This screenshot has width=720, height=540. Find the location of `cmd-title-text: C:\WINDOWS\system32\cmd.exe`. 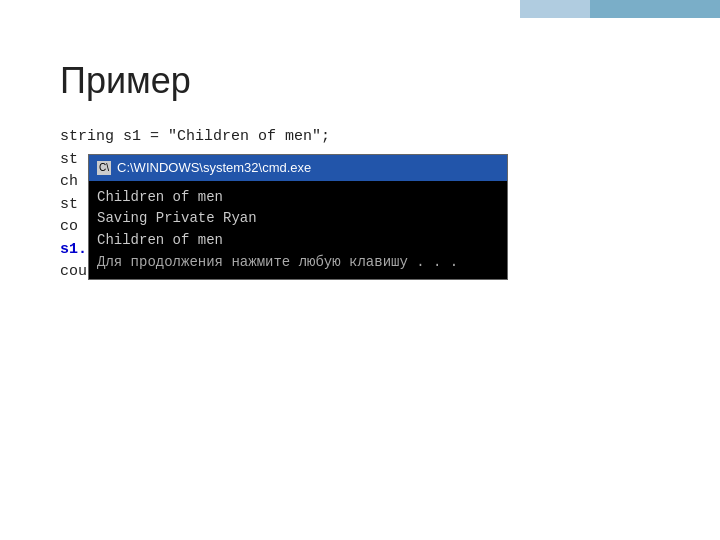

cmd-title-text: C:\WINDOWS\system32\cmd.exe is located at coordinates (214, 168).